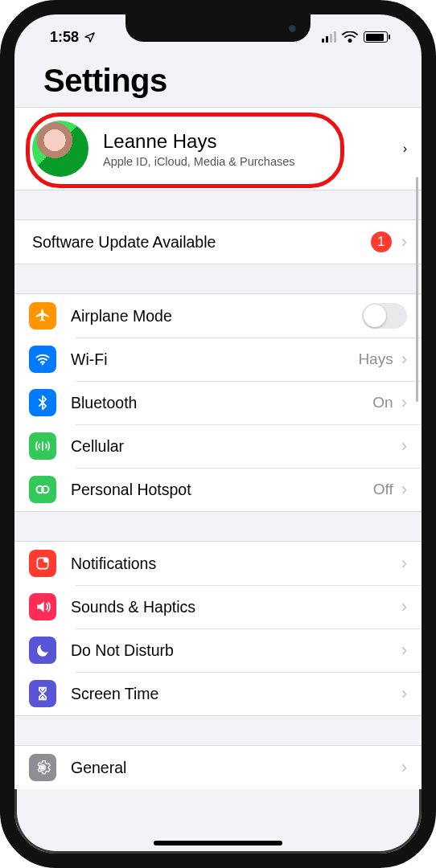 This screenshot has height=868, width=436. Describe the element at coordinates (64, 37) in the screenshot. I see `status-time: 1:58` at that location.